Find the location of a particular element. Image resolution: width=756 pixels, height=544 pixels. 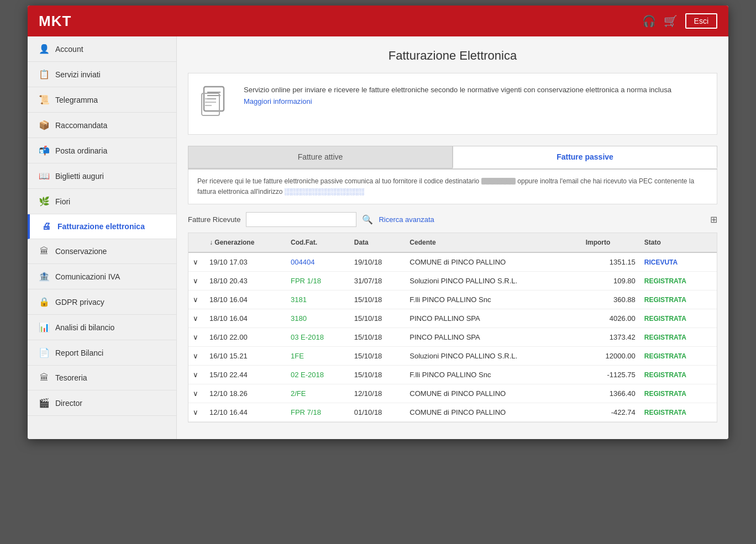

th-cedente: Cedente is located at coordinates (493, 243).